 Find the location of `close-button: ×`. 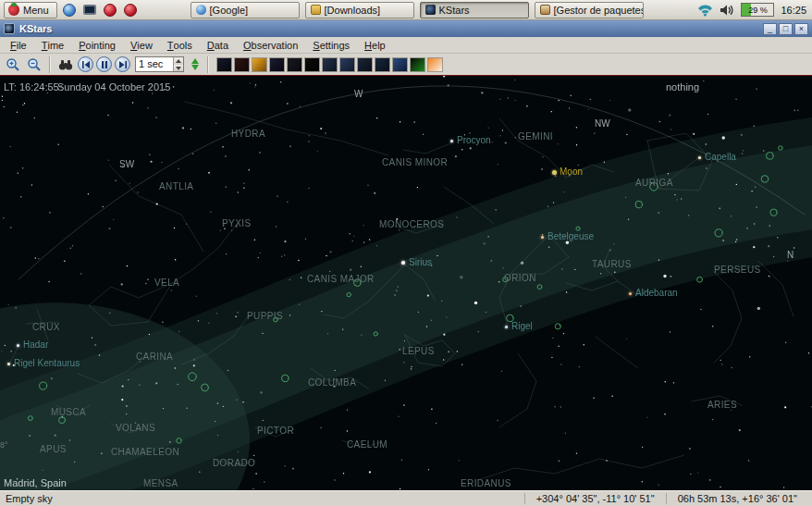

close-button: × is located at coordinates (801, 30).